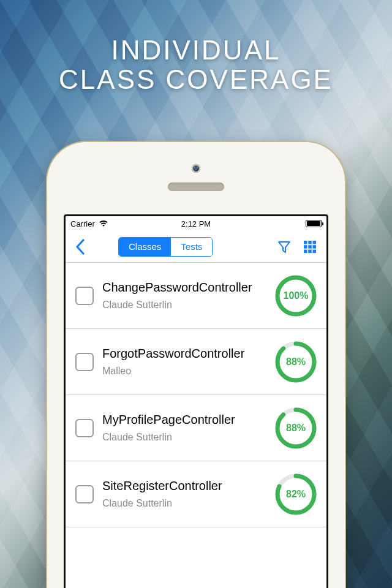  I want to click on coverage-ring: 82%, so click(296, 494).